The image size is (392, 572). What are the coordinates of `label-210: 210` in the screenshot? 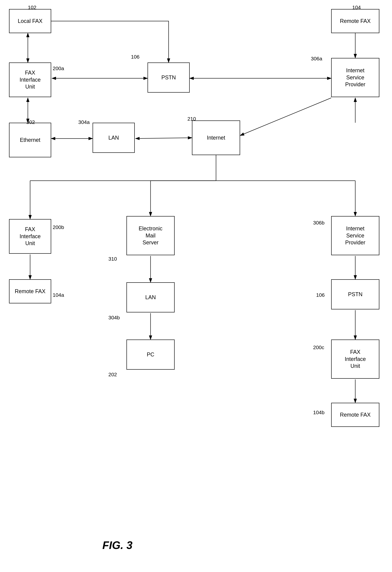 It's located at (192, 119).